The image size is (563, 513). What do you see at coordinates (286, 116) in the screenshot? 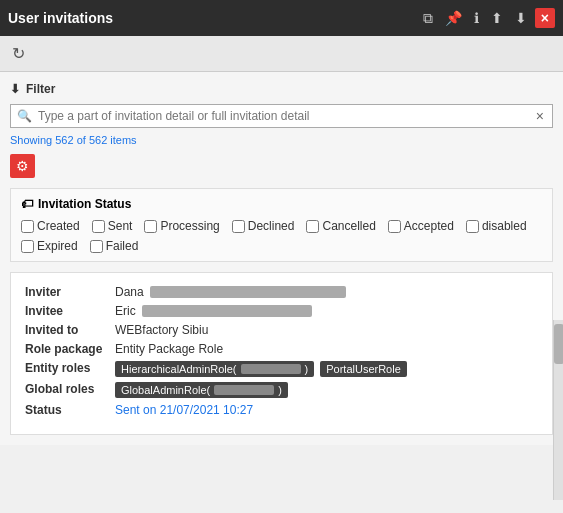
I see `search-input` at bounding box center [286, 116].